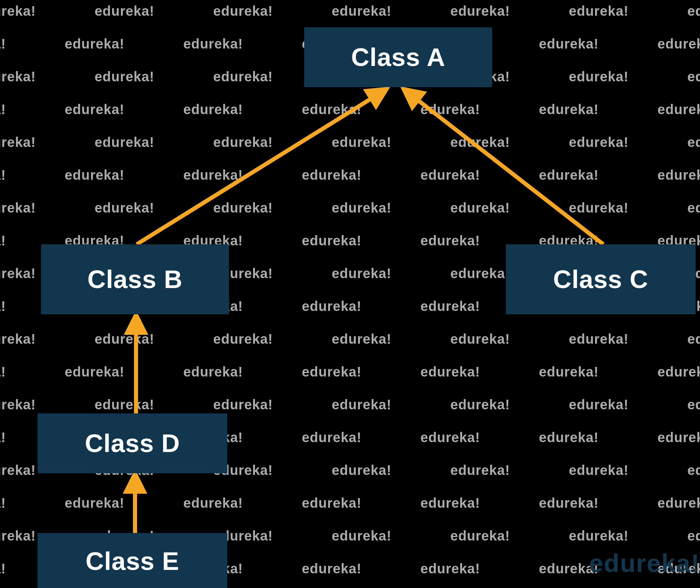 The width and height of the screenshot is (700, 588). I want to click on node-class-e: Class E, so click(133, 560).